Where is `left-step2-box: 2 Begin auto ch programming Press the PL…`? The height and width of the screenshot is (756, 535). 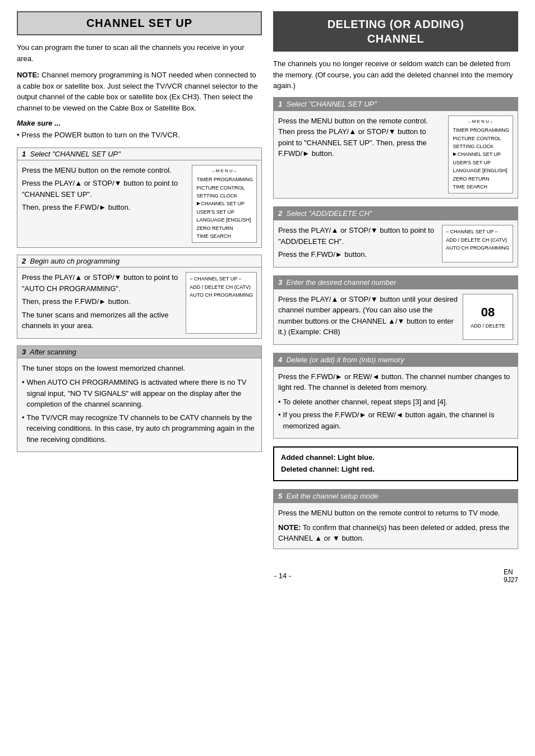
left-step2-box: 2 Begin auto ch programming Press the PL… is located at coordinates (139, 297).